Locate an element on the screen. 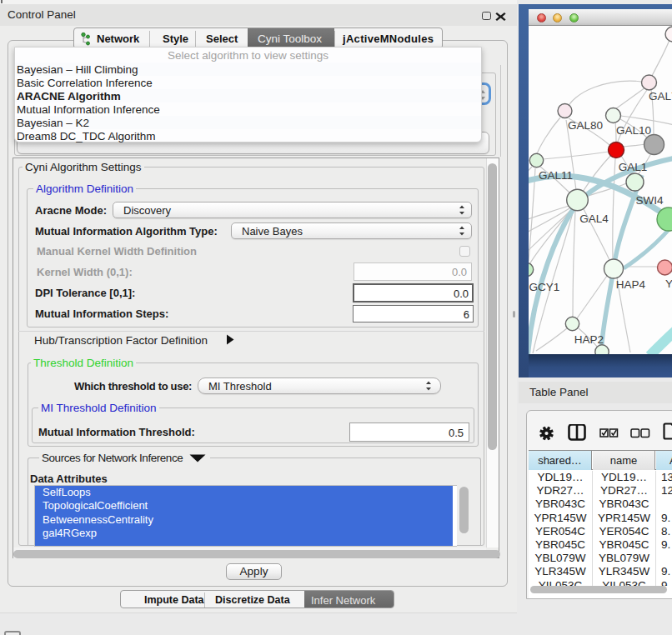 The width and height of the screenshot is (672, 635). svg-text: GAL11 is located at coordinates (555, 175).